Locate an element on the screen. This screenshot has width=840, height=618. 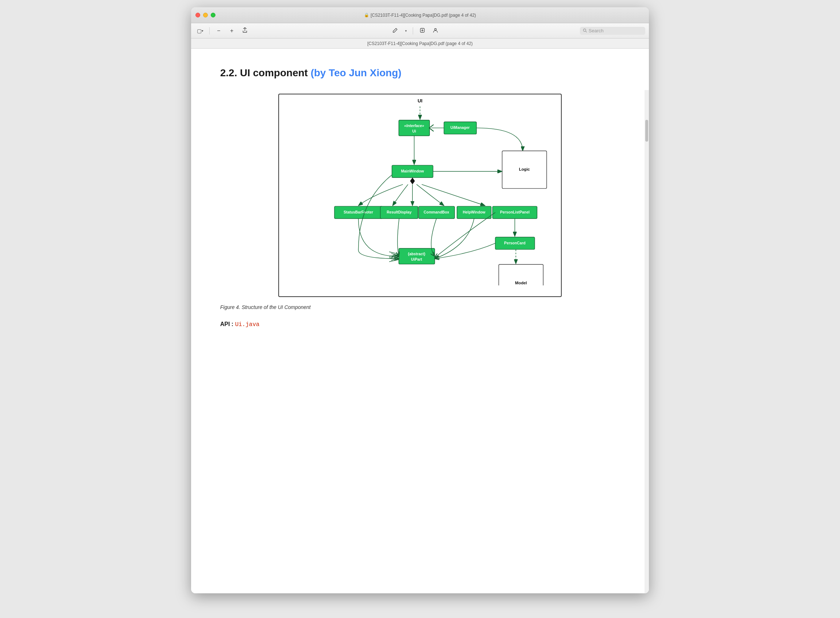
svg-text: {abstract} is located at coordinates (416, 254).